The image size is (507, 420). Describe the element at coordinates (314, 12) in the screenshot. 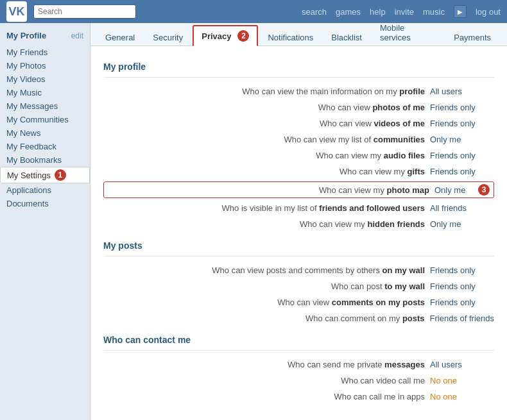

I see `nav-search: search` at that location.